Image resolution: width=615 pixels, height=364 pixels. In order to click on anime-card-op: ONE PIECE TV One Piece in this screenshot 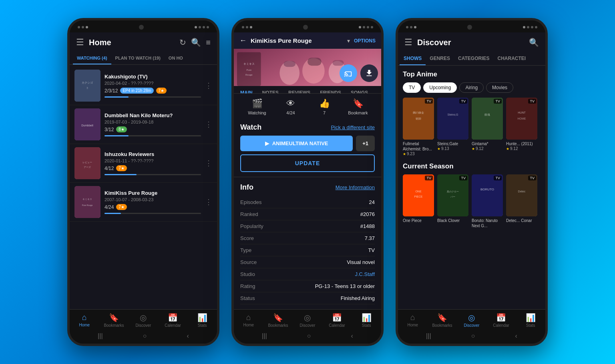, I will do `click(418, 202)`.